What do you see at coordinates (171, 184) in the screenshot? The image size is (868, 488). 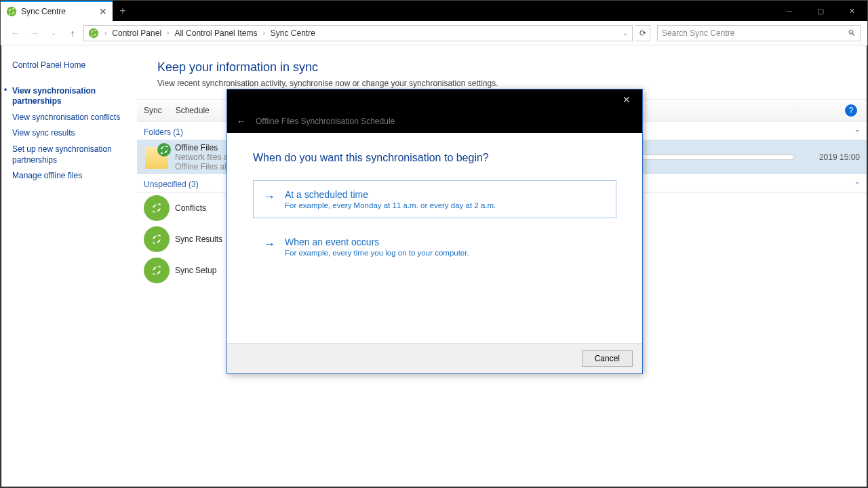 I see `group-label: Unspecified (3)` at bounding box center [171, 184].